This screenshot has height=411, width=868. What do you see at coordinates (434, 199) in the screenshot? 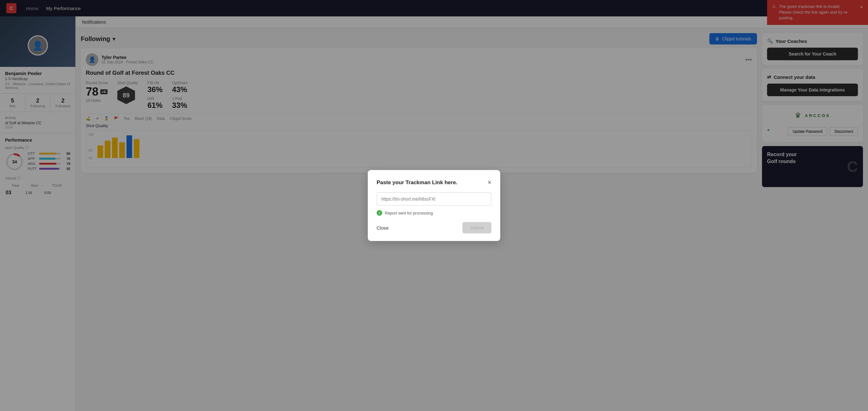
I see `trackman-link-input` at bounding box center [434, 199].